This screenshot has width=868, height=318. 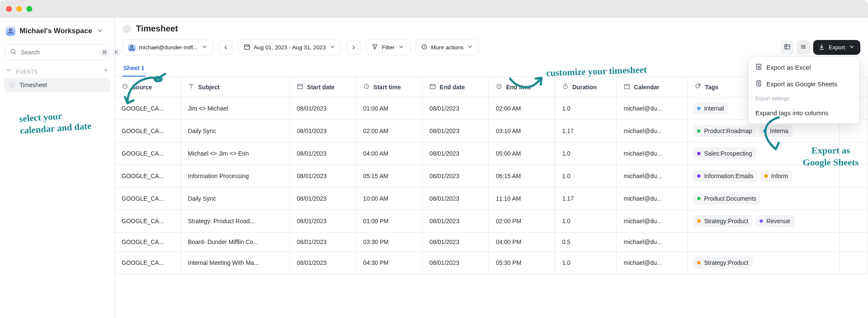 I want to click on window-close-dot, so click(x=9, y=9).